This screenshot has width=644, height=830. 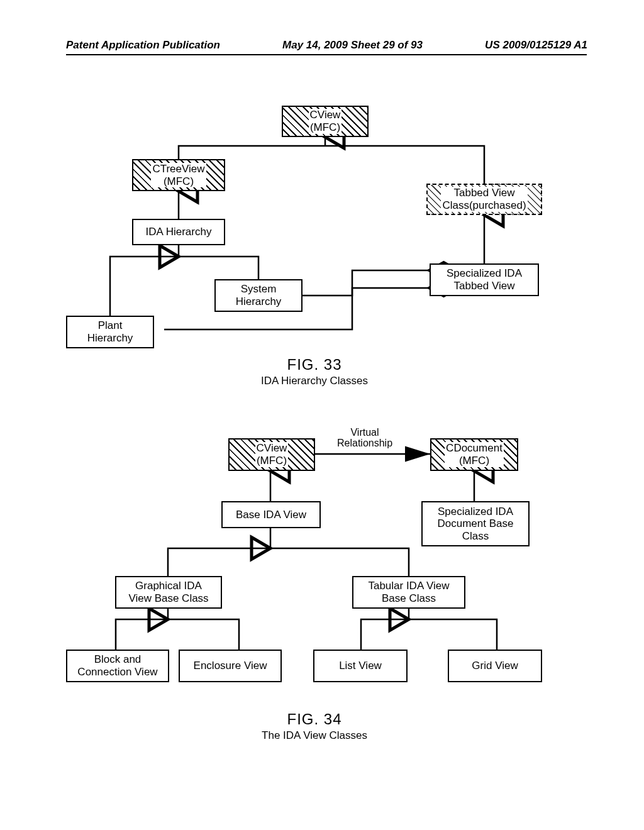 What do you see at coordinates (230, 666) in the screenshot?
I see `node-enclosure: Enclosure View` at bounding box center [230, 666].